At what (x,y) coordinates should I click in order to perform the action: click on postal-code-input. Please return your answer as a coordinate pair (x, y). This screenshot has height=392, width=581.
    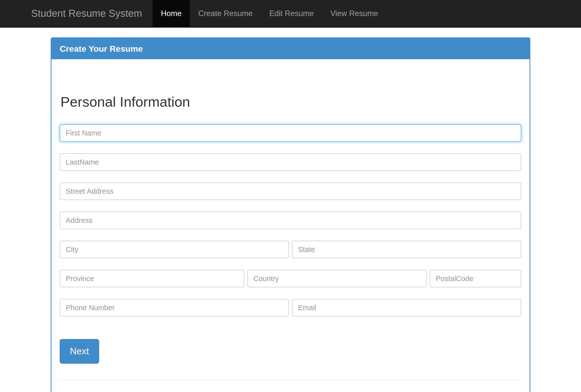
    Looking at the image, I should click on (476, 279).